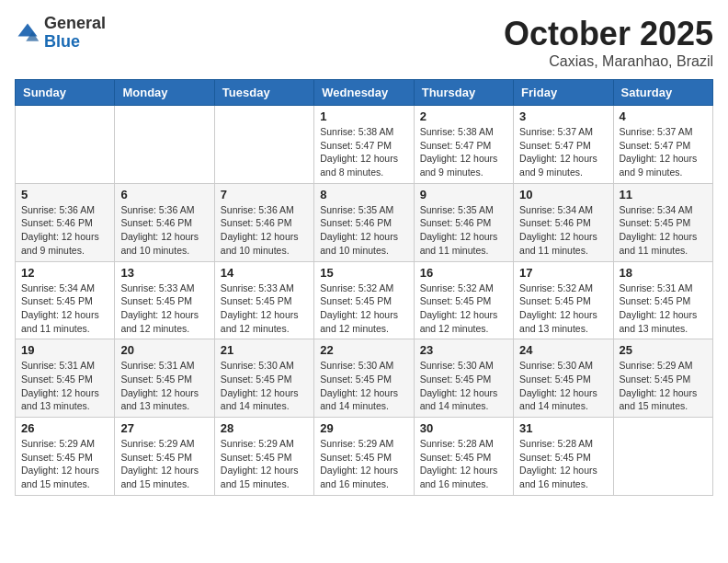 The image size is (728, 563). Describe the element at coordinates (165, 300) in the screenshot. I see `calendar-cell: 13Sunrise: 5:33 AM Sunset: 5:45 PM Dayli…` at that location.